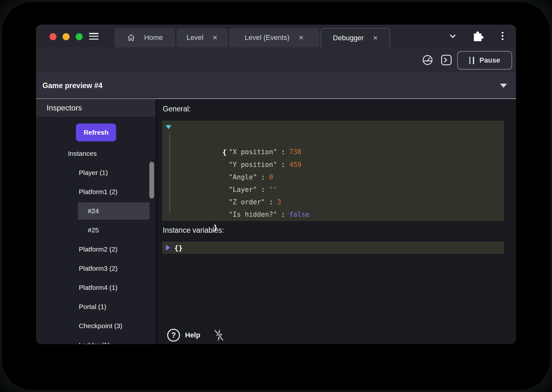  Describe the element at coordinates (177, 109) in the screenshot. I see `general-section-label: General:` at that location.